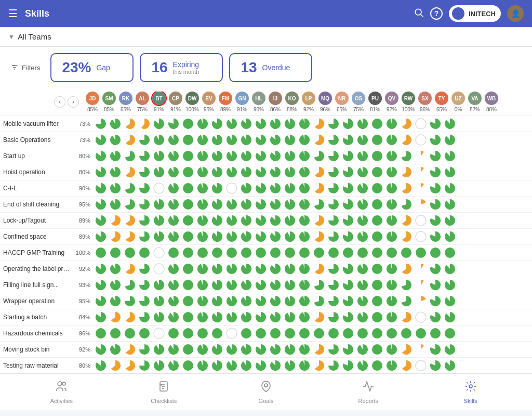 The width and height of the screenshot is (532, 416). What do you see at coordinates (419, 14) in the screenshot?
I see `search-icon` at bounding box center [419, 14].